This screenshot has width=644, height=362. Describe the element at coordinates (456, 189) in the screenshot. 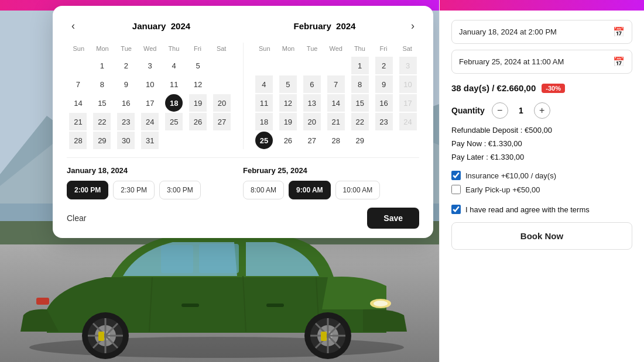

I see `early-pickup-checkbox` at that location.